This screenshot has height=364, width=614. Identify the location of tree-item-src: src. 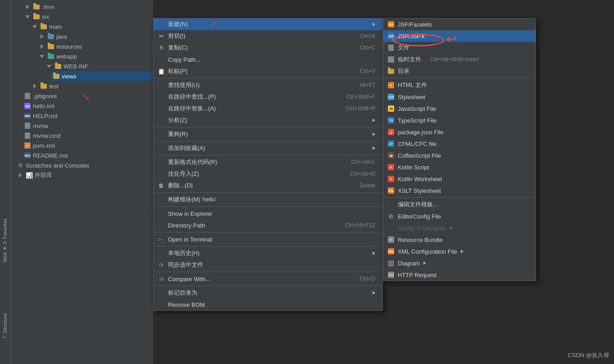
(87, 17).